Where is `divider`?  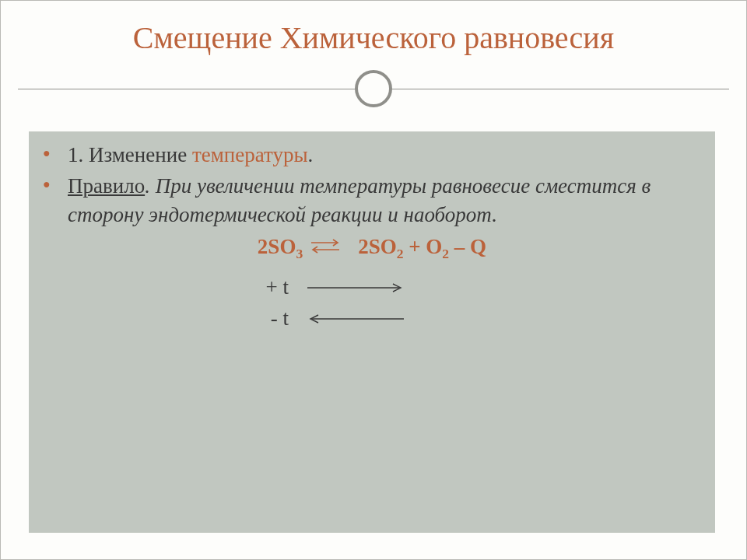 divider is located at coordinates (374, 89).